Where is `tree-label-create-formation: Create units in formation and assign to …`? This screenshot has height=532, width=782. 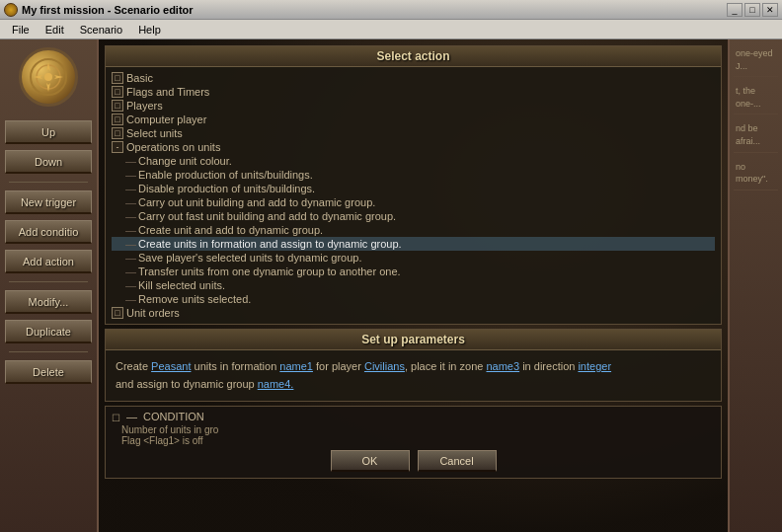
tree-label-create-formation: Create units in formation and assign to … is located at coordinates (271, 244).